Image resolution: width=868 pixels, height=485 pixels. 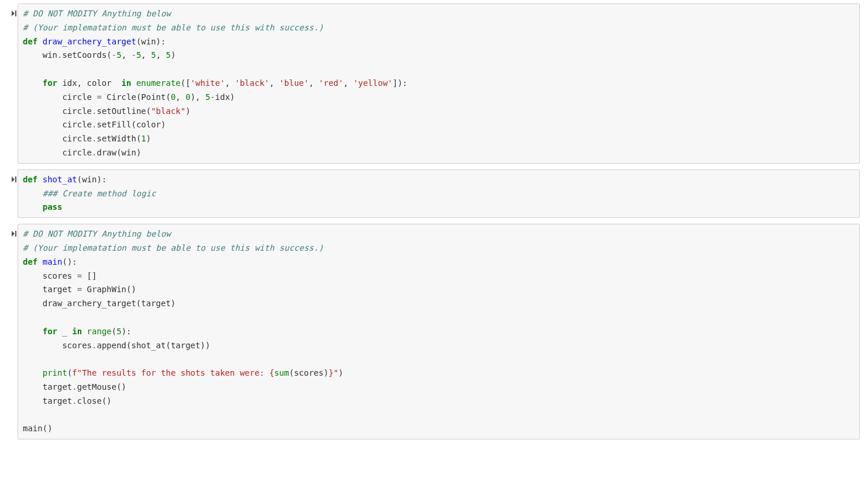 I want to click on code-content: def shot_at(win): ### Create method logi…, so click(x=439, y=194).